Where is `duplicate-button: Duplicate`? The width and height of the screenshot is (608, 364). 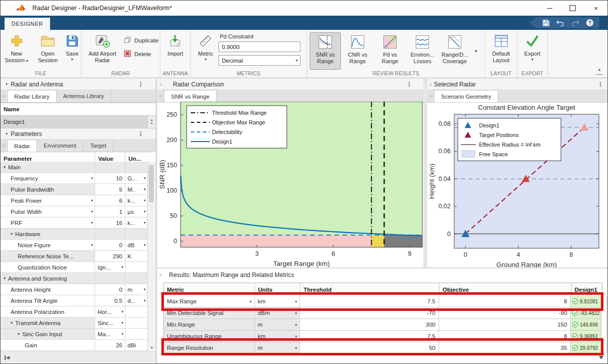
duplicate-button: Duplicate is located at coordinates (141, 40).